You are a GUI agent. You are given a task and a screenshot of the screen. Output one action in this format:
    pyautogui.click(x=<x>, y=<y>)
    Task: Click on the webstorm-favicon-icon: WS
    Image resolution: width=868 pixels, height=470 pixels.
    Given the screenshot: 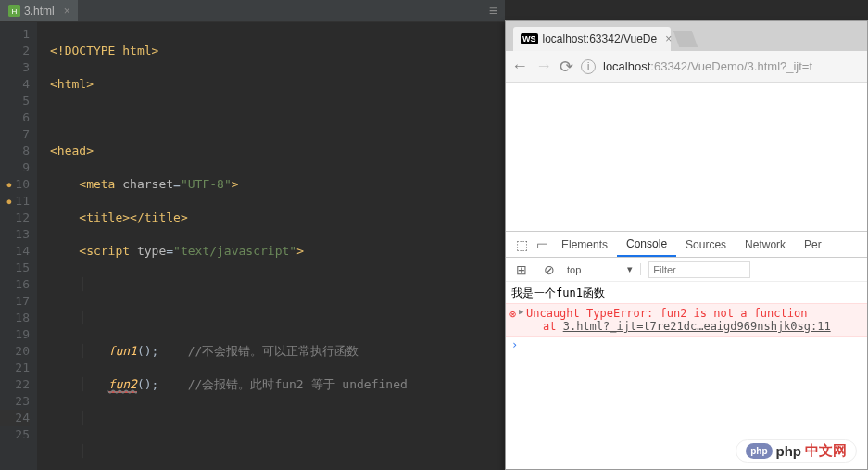 What is the action you would take?
    pyautogui.click(x=530, y=39)
    